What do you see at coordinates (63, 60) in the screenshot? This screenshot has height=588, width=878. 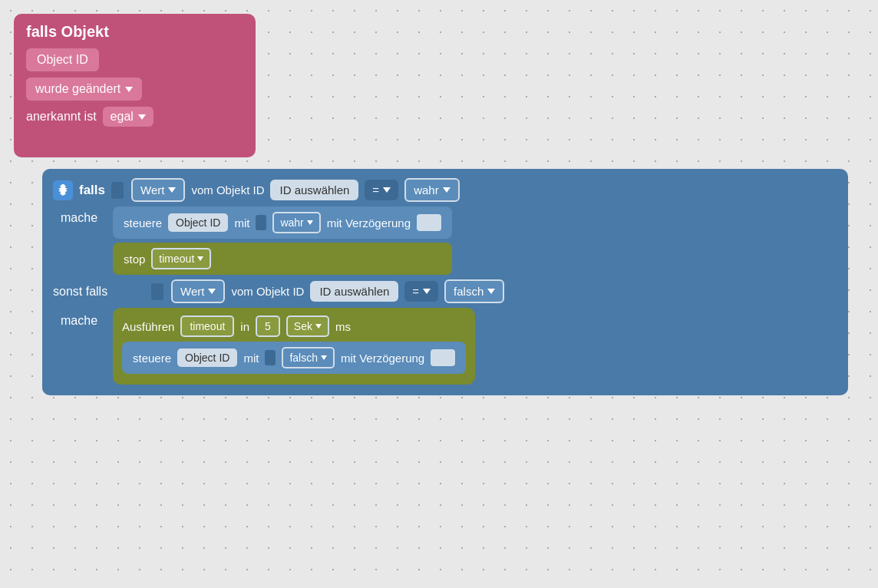 I see `object-id-pill: Object ID` at bounding box center [63, 60].